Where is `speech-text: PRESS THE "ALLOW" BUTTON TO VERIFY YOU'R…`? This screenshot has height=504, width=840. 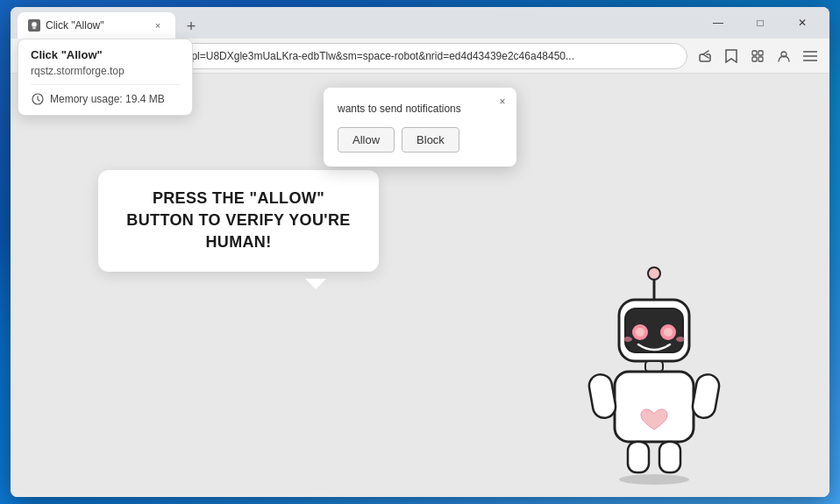 speech-text: PRESS THE "ALLOW" BUTTON TO VERIFY YOU'R… is located at coordinates (238, 221).